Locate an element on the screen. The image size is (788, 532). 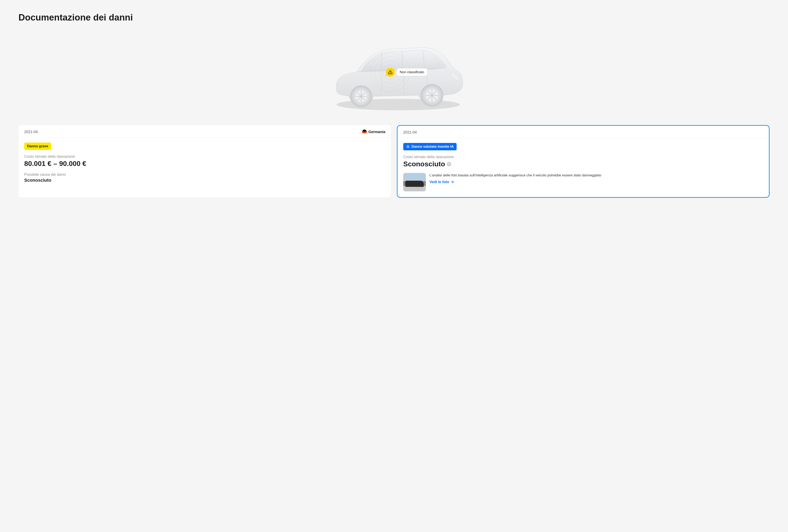
cost-value: 80.001 € – 90.000 € is located at coordinates (205, 163).